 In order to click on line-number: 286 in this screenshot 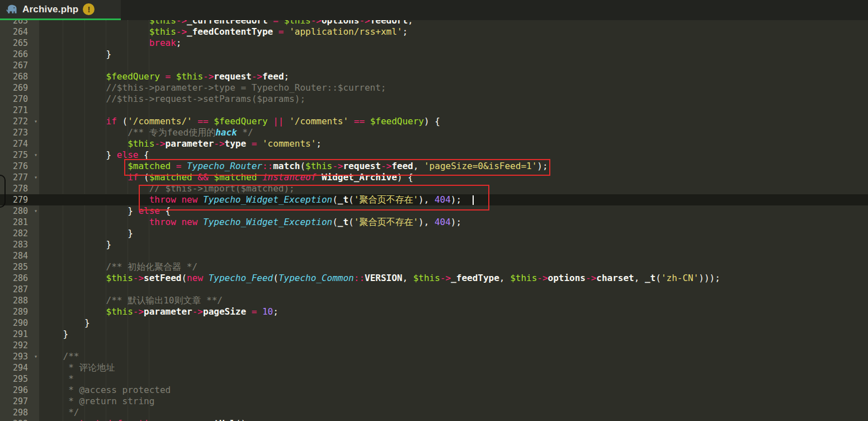, I will do `click(20, 278)`.